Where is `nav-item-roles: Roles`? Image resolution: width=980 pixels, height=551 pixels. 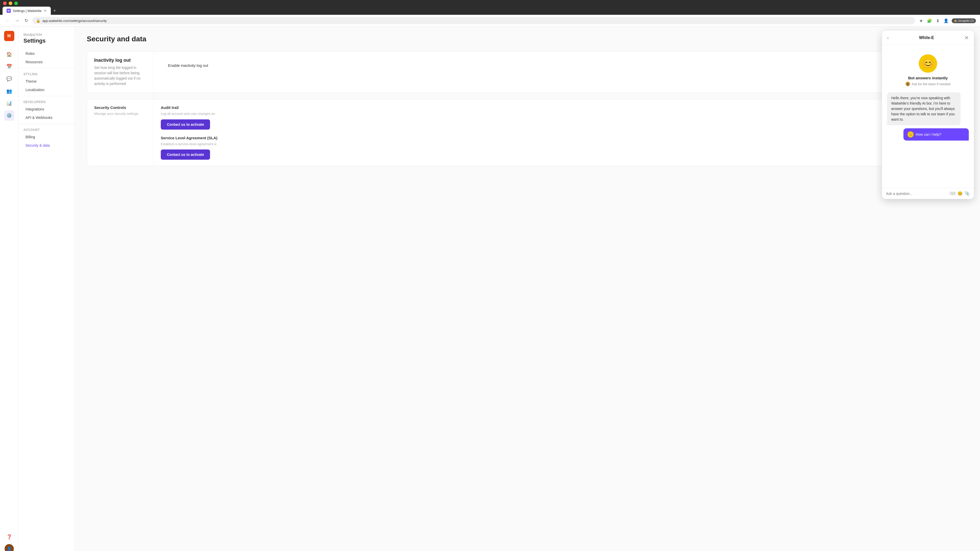 nav-item-roles: Roles is located at coordinates (46, 54).